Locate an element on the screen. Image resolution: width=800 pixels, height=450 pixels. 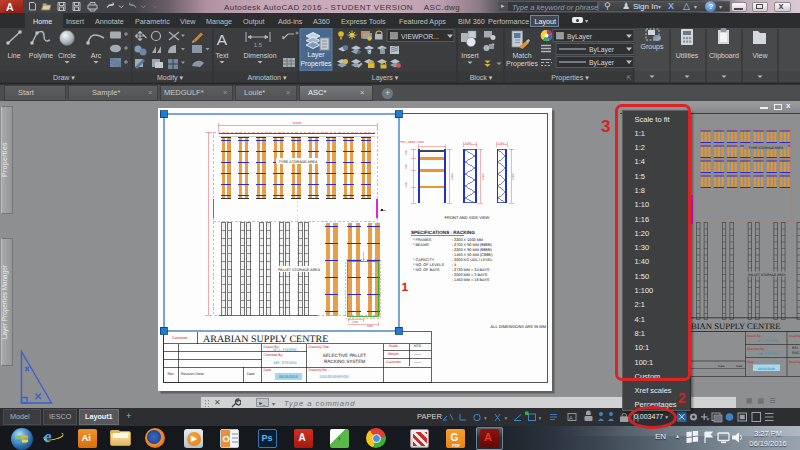
svg-text:: 2200 X 90 MM (8888I): : 2200 X 90 MM (8888I) is located at coordinates (472, 250).